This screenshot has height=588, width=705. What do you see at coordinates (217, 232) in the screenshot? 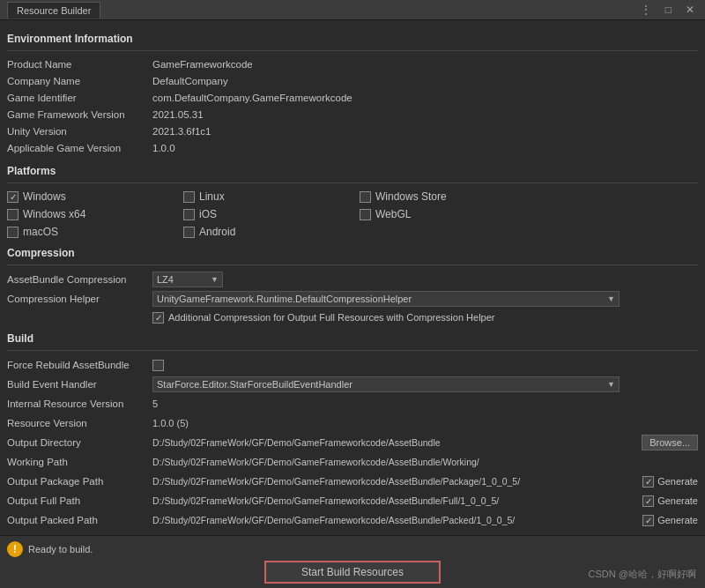
I see `android-label: Android` at bounding box center [217, 232].